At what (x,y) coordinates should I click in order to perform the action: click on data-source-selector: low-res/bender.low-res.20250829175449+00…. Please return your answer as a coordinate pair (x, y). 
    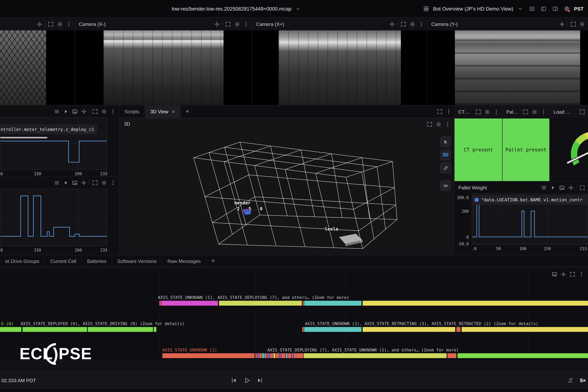
    Looking at the image, I should click on (237, 8).